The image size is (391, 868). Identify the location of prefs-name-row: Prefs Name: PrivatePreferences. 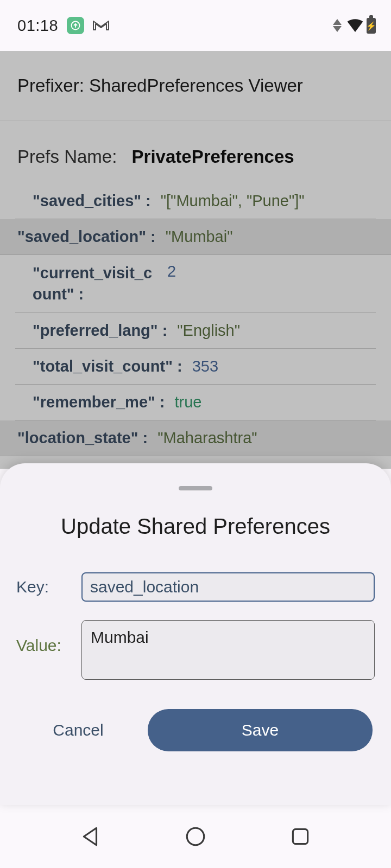
(195, 152).